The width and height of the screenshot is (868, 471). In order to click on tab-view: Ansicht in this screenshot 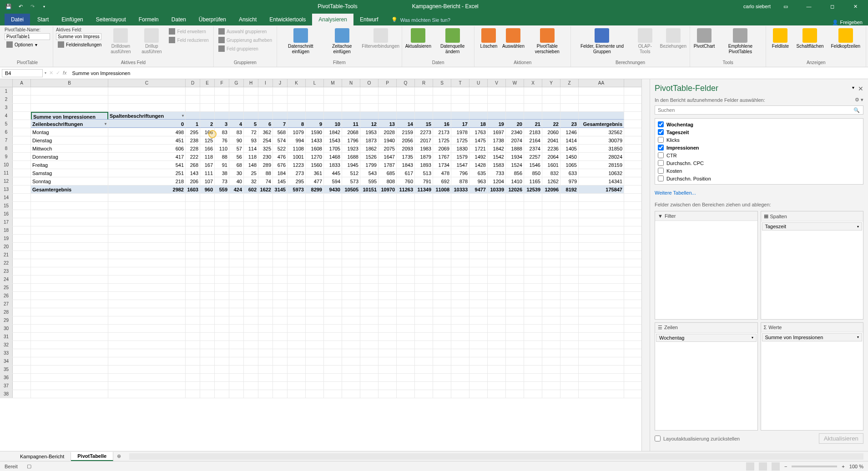, I will do `click(247, 20)`.